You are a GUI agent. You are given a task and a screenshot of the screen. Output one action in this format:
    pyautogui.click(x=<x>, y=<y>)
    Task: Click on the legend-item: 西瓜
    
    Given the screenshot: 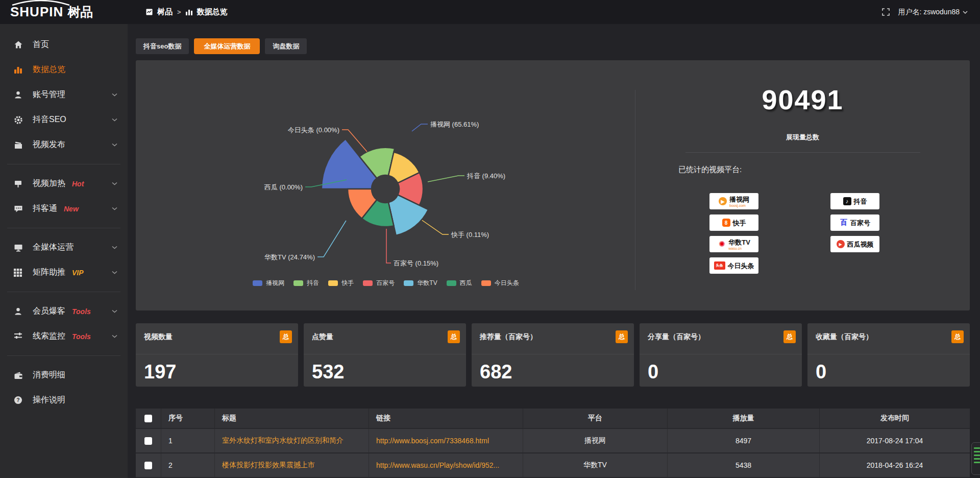 What is the action you would take?
    pyautogui.click(x=459, y=283)
    